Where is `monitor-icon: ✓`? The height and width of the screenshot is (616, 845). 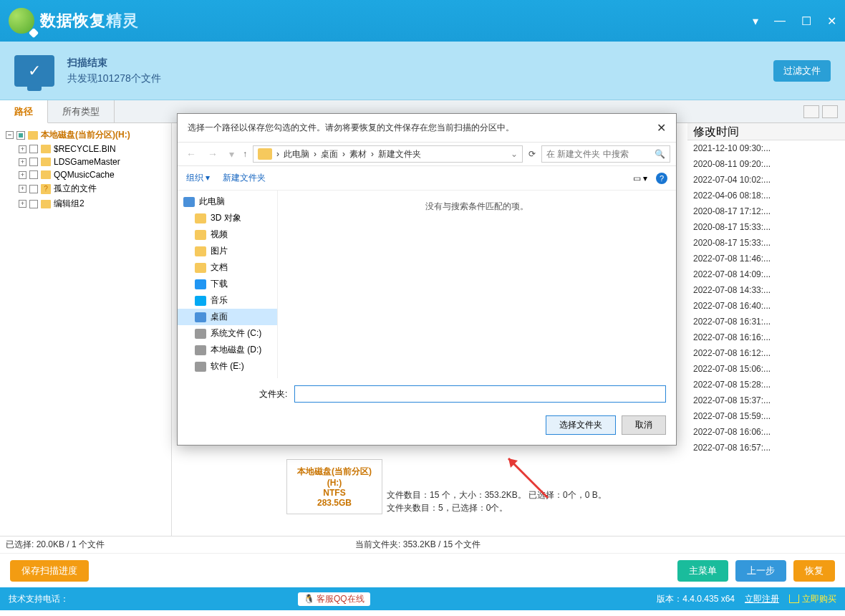
monitor-icon: ✓ is located at coordinates (34, 71).